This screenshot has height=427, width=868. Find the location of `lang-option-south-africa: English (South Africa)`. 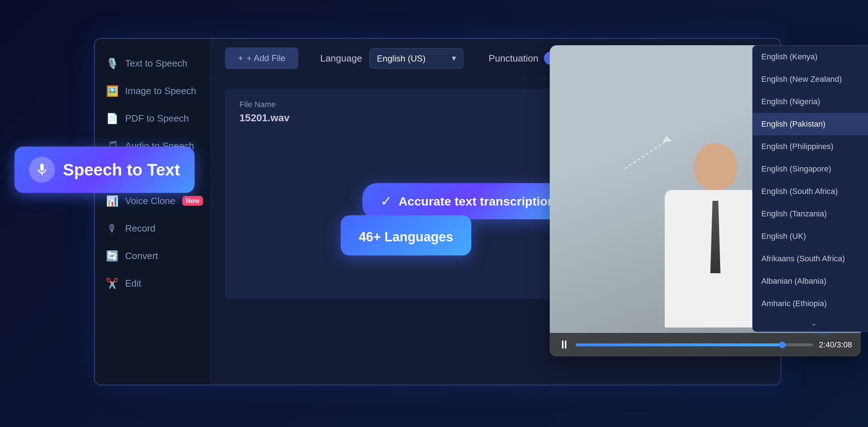

lang-option-south-africa: English (South Africa) is located at coordinates (810, 191).